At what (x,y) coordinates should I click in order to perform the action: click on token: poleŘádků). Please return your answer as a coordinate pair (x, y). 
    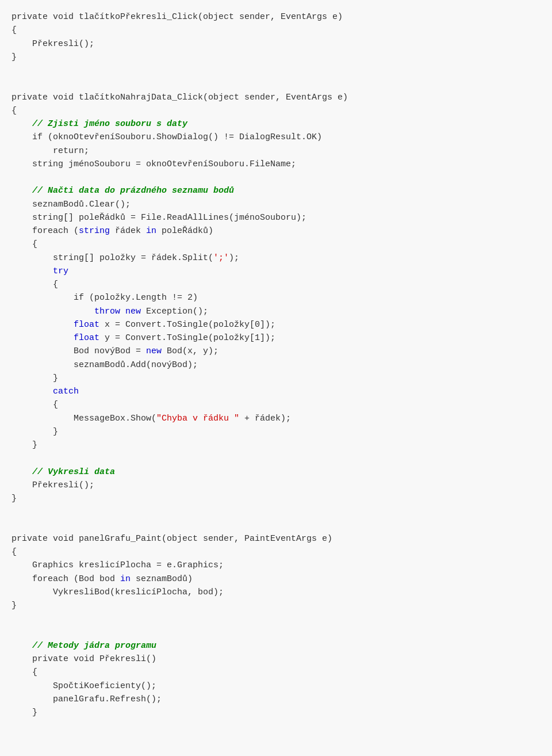
    Looking at the image, I should click on (185, 231).